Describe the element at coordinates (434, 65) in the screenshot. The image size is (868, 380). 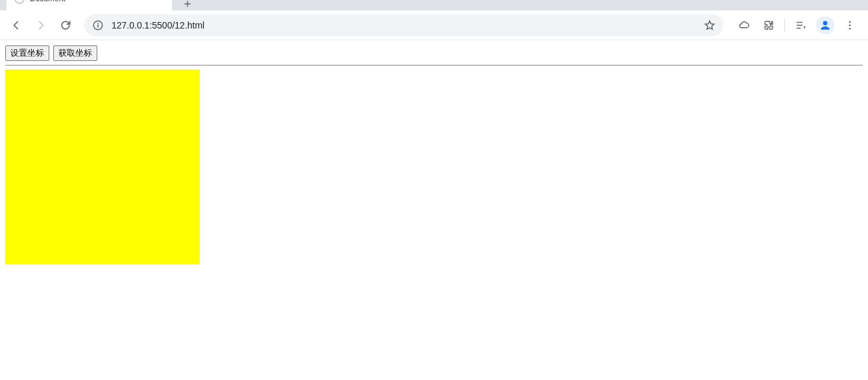
I see `horizontal-rule` at that location.